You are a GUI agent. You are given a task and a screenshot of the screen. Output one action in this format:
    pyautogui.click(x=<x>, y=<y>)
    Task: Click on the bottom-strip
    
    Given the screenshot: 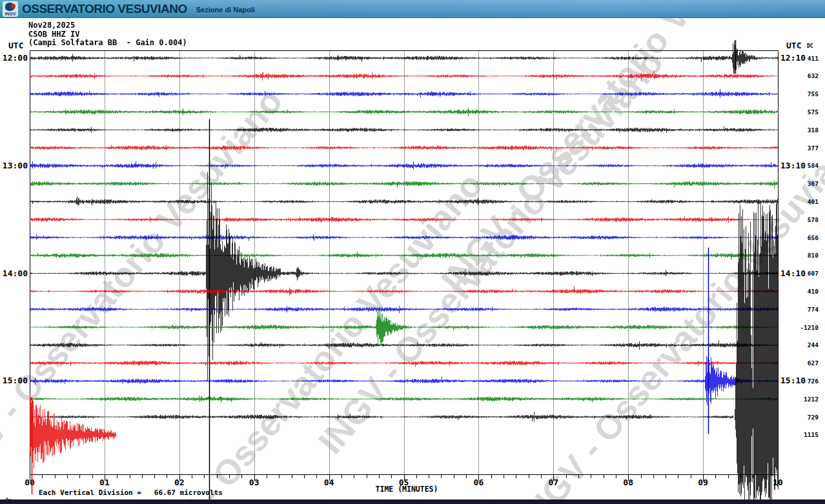 What is the action you would take?
    pyautogui.click(x=412, y=502)
    